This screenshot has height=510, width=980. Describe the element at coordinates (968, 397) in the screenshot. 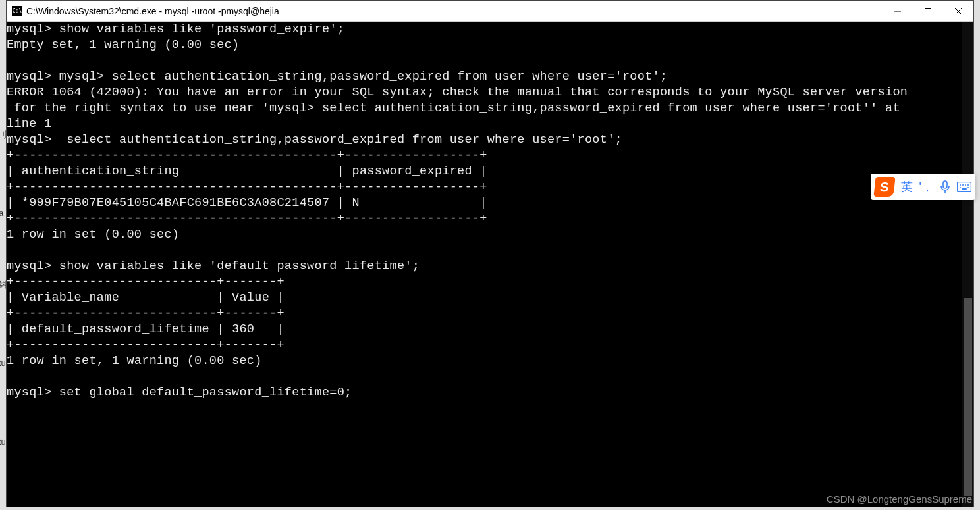

I see `scrollbar-thumb` at that location.